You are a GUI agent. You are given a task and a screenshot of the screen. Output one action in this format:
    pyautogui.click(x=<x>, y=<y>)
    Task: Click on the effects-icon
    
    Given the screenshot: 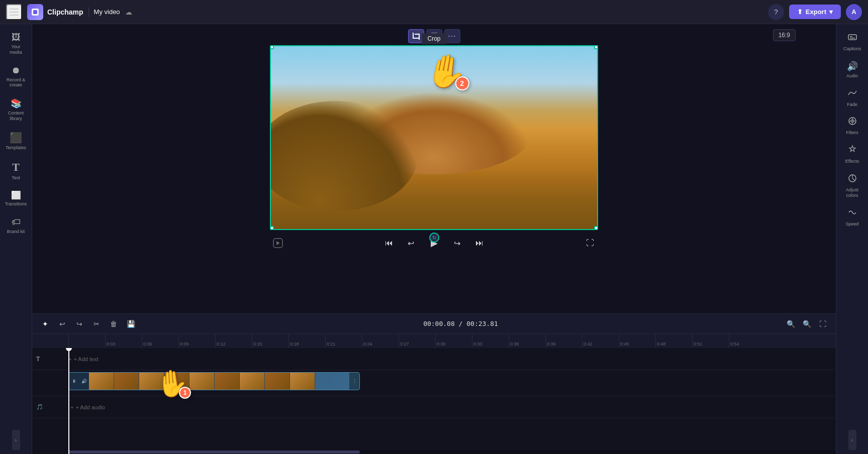 What is the action you would take?
    pyautogui.click(x=852, y=151)
    